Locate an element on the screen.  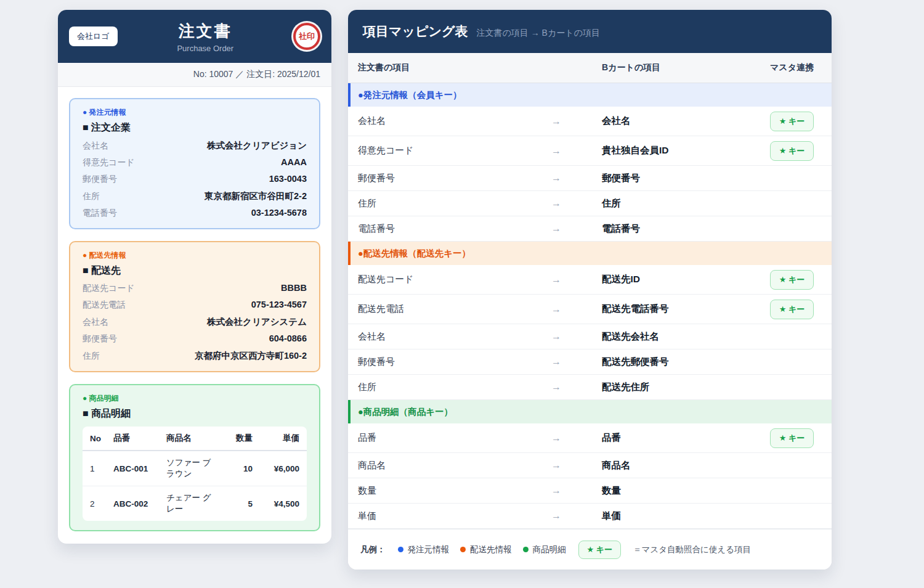
mapping-row: 電話番号→電話番号 is located at coordinates (590, 229).